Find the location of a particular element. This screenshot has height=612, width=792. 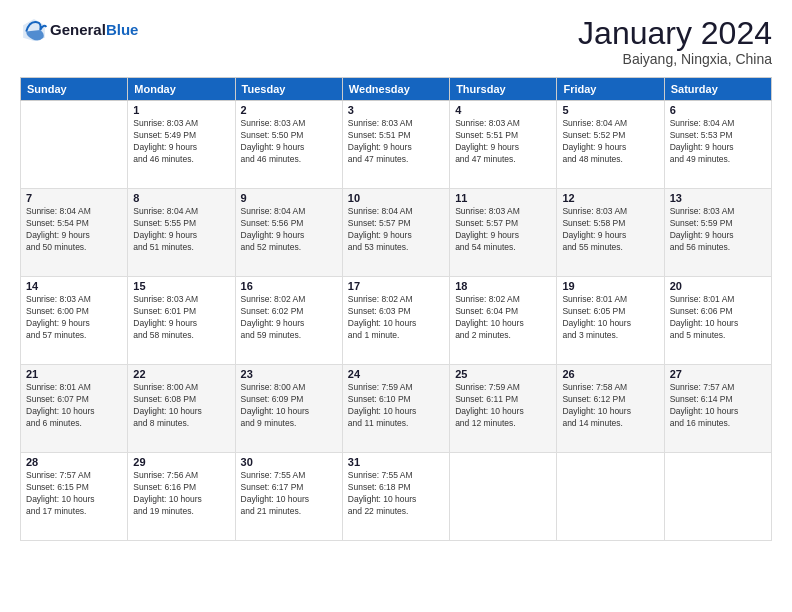

day-number: 12 is located at coordinates (610, 198).